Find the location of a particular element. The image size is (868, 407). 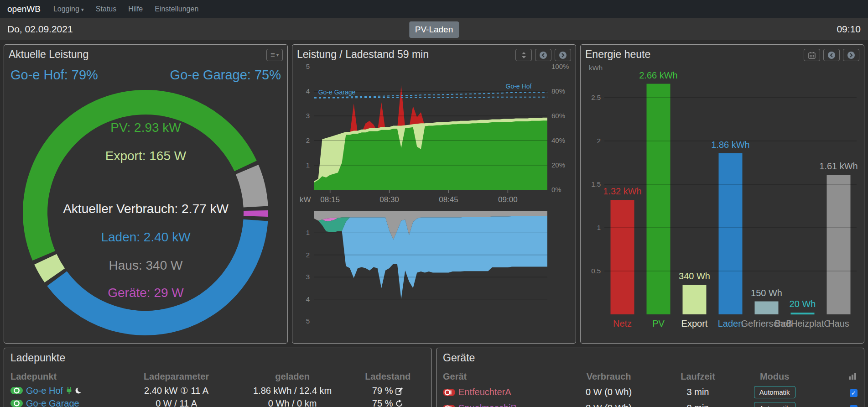

svg-text: Laden is located at coordinates (731, 324).